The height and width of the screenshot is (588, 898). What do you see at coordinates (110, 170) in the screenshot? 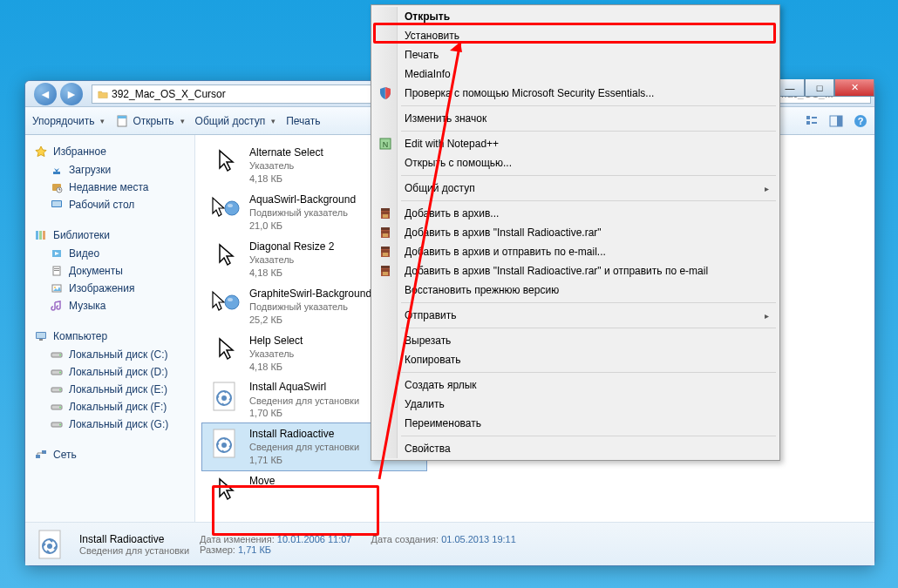
I see `sidebar-item: Загрузки` at bounding box center [110, 170].